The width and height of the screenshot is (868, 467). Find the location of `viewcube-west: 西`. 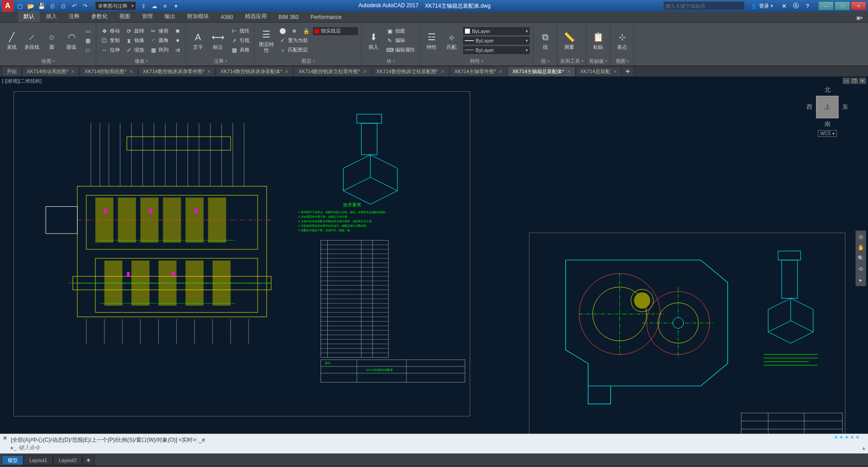

viewcube-west: 西 is located at coordinates (809, 107).